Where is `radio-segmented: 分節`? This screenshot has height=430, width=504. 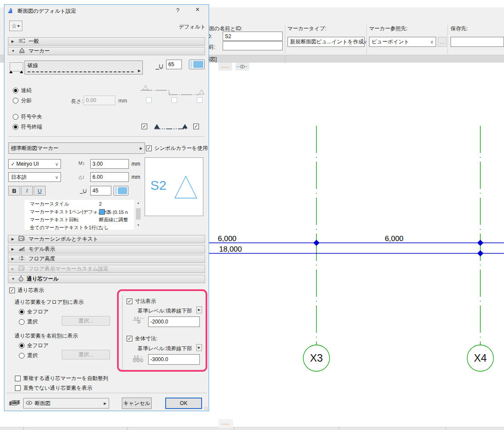 radio-segmented: 分節 is located at coordinates (22, 101).